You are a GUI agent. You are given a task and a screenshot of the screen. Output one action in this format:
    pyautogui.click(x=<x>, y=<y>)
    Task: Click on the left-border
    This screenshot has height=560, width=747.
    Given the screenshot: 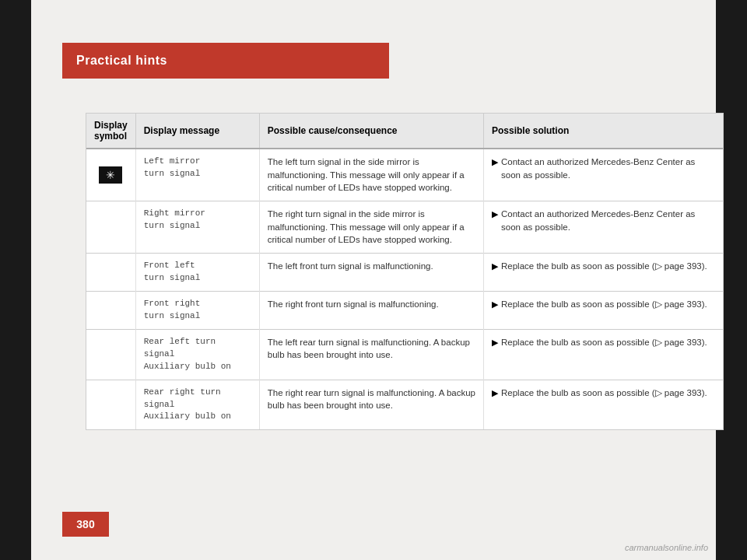 What is the action you would take?
    pyautogui.click(x=16, y=280)
    